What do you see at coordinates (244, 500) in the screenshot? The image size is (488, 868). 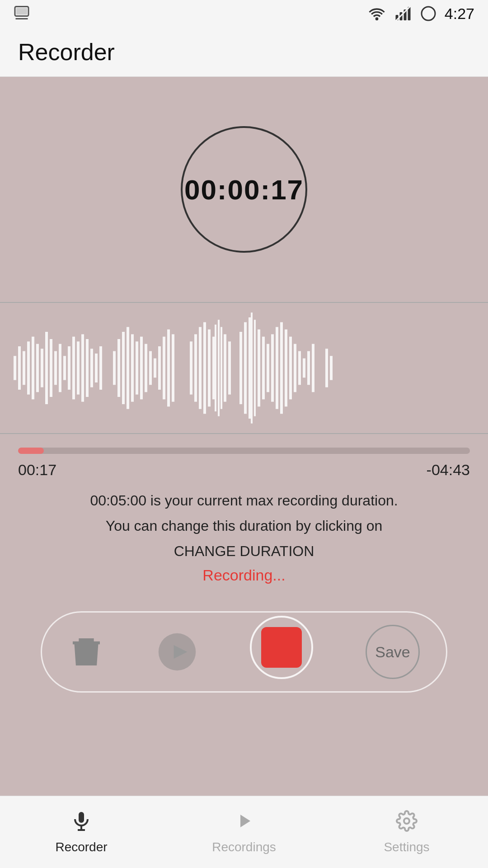 I see `max-duration-line1: 00:05:00 is your current max recording d…` at bounding box center [244, 500].